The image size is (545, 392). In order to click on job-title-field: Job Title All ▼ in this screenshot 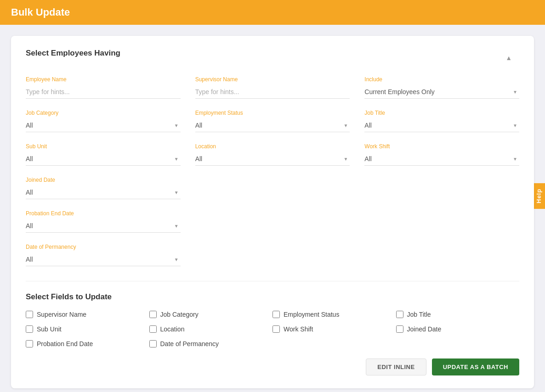, I will do `click(442, 121)`.